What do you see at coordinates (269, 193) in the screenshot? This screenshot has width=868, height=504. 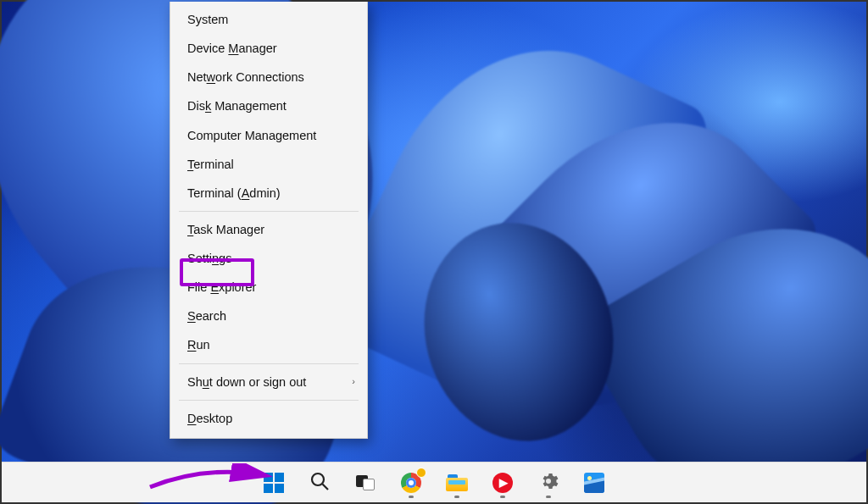 I see `menu-item-terminal-admin: Terminal (Admin)` at bounding box center [269, 193].